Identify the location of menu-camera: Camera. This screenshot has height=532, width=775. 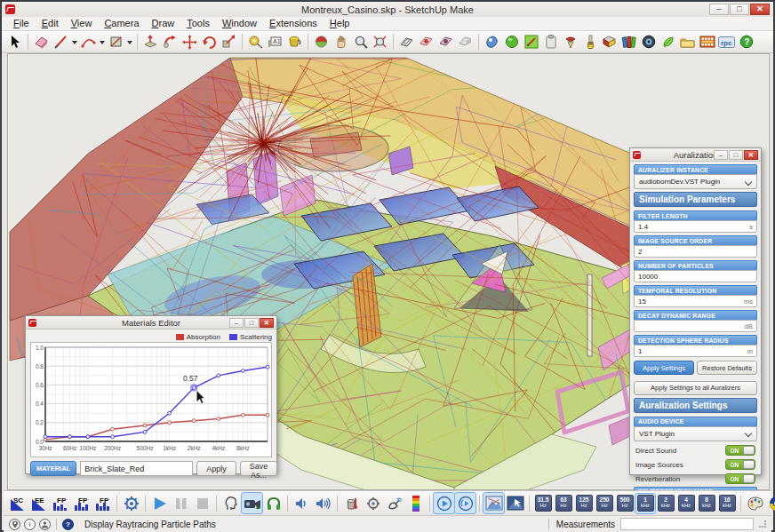
(121, 23).